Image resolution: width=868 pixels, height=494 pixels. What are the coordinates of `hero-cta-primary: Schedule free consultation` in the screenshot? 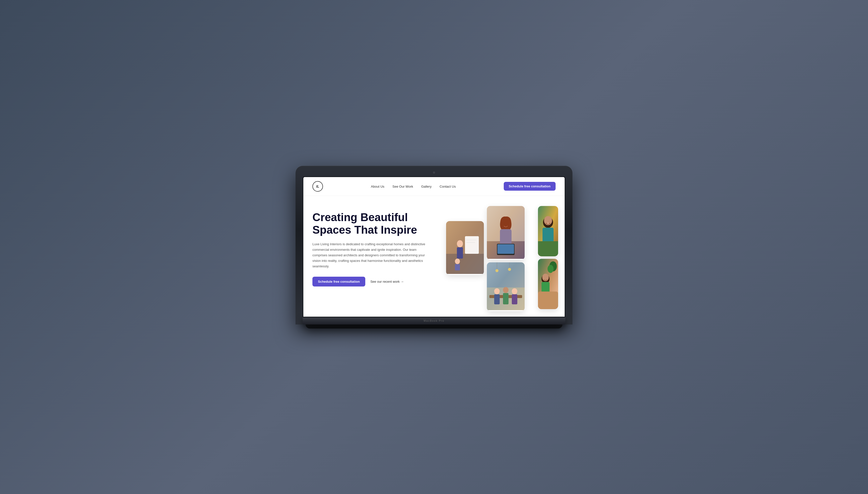 It's located at (339, 282).